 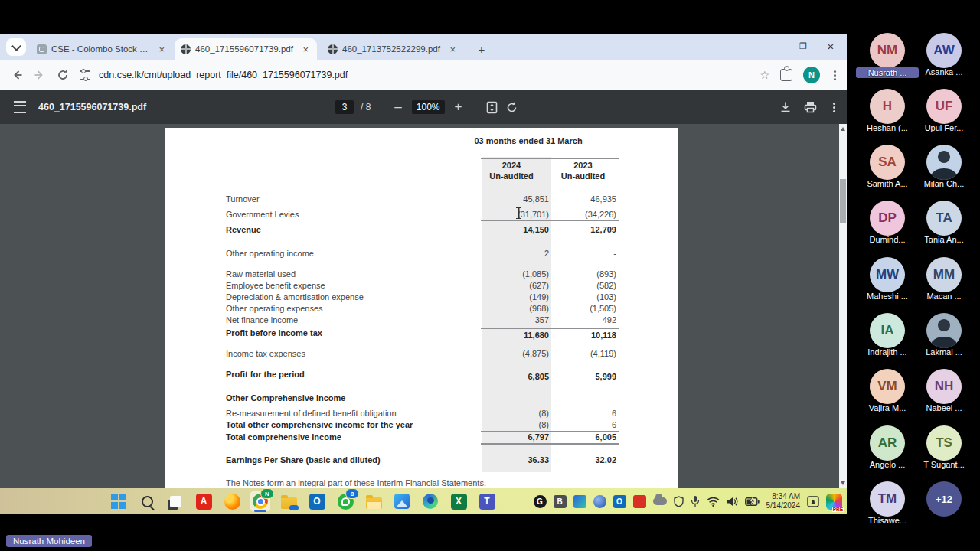 What do you see at coordinates (528, 141) in the screenshot?
I see `period-header: 03 months ended 31 March` at bounding box center [528, 141].